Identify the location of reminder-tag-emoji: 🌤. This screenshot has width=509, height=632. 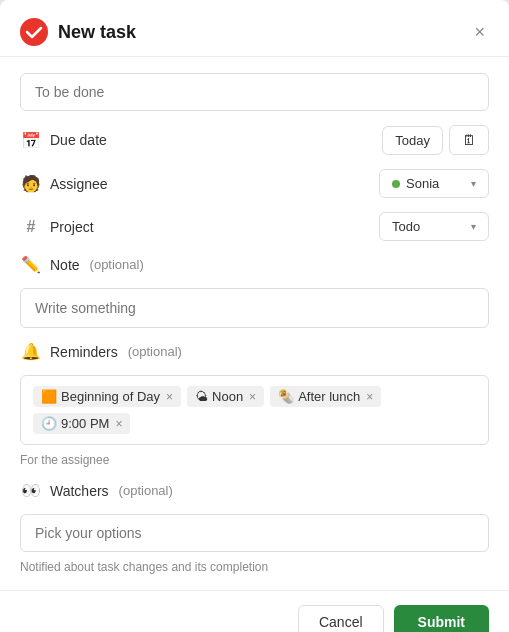
(202, 396).